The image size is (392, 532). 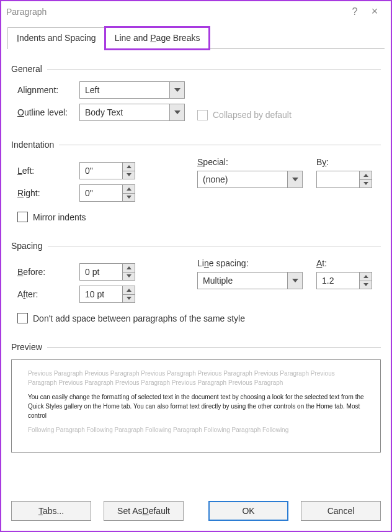 What do you see at coordinates (196, 246) in the screenshot?
I see `section-spacing: Spacing` at bounding box center [196, 246].